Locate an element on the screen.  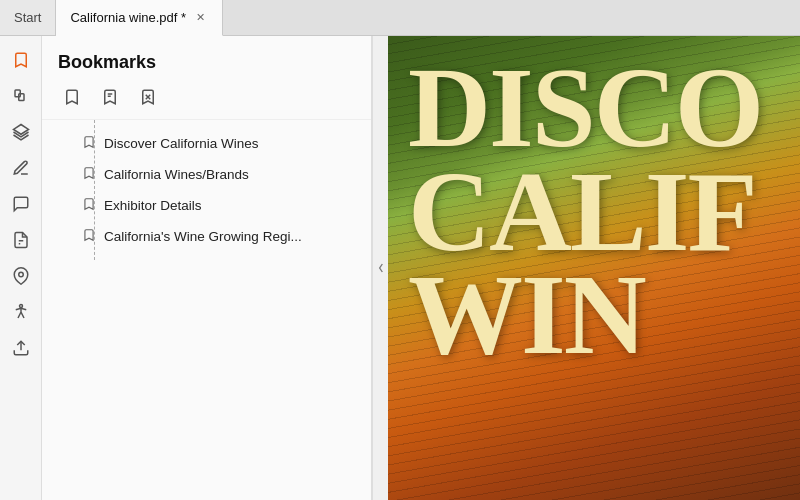
pdf-big-text-line2: CALIF is located at coordinates (599, 212).